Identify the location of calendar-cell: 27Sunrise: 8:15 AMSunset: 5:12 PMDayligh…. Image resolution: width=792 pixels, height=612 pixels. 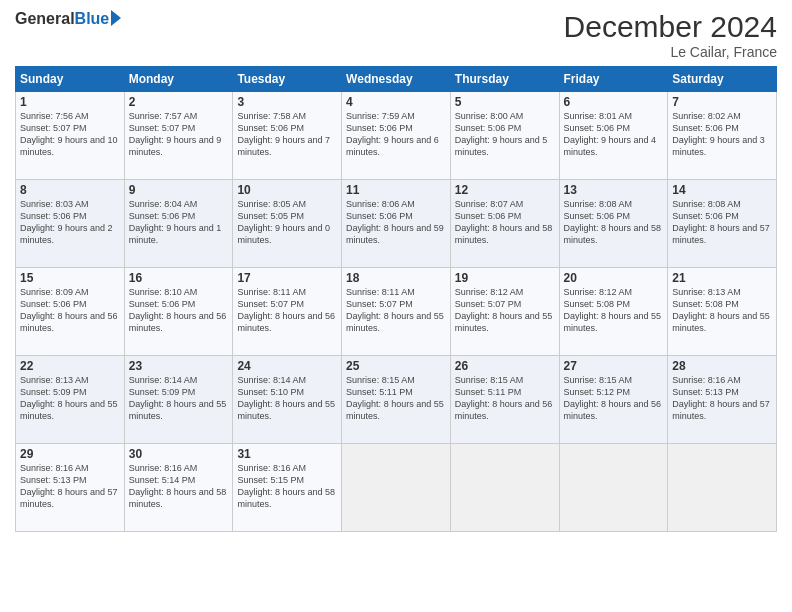
(614, 400).